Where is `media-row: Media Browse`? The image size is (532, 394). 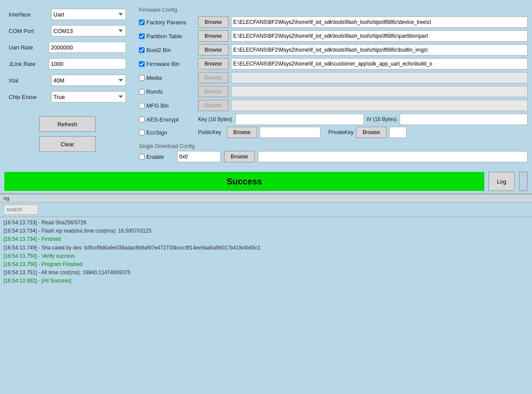 media-row: Media Browse is located at coordinates (334, 78).